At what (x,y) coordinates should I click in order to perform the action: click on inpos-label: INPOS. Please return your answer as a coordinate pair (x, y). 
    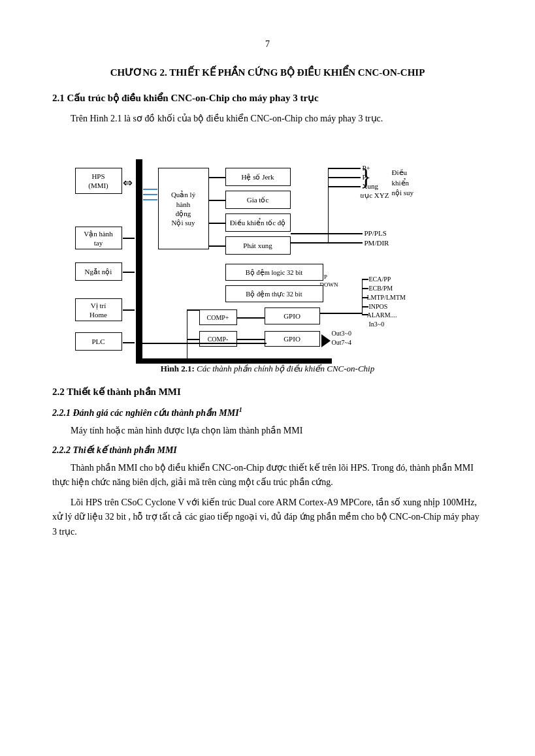
    Looking at the image, I should click on (379, 307).